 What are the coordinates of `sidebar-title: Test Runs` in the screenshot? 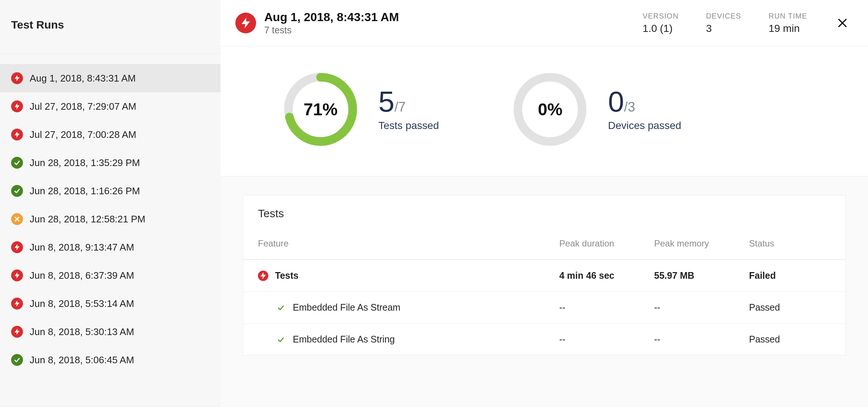 It's located at (110, 25).